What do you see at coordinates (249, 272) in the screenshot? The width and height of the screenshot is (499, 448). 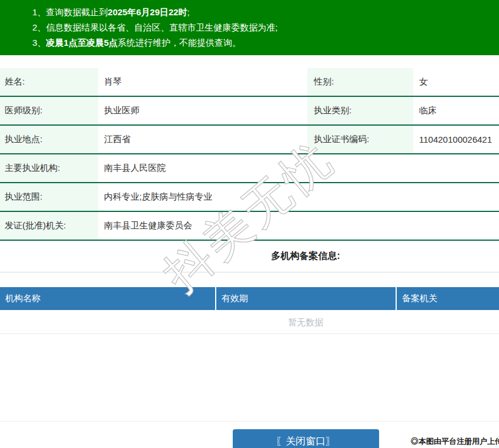 I see `section-divider` at bounding box center [249, 272].